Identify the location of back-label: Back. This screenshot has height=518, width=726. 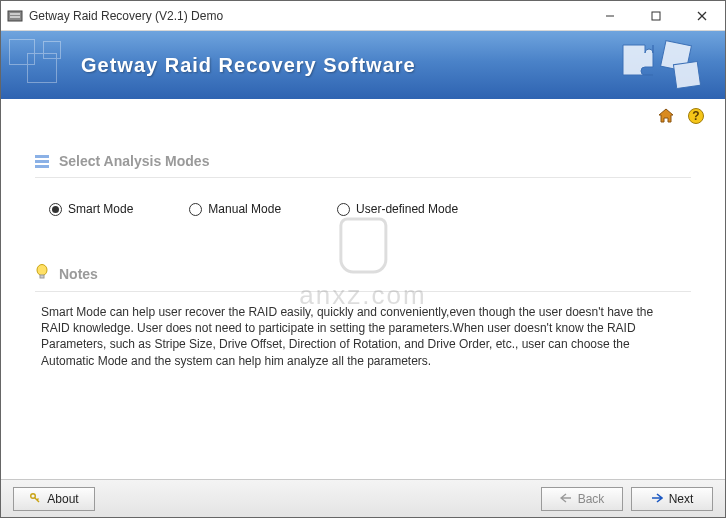
(592, 499).